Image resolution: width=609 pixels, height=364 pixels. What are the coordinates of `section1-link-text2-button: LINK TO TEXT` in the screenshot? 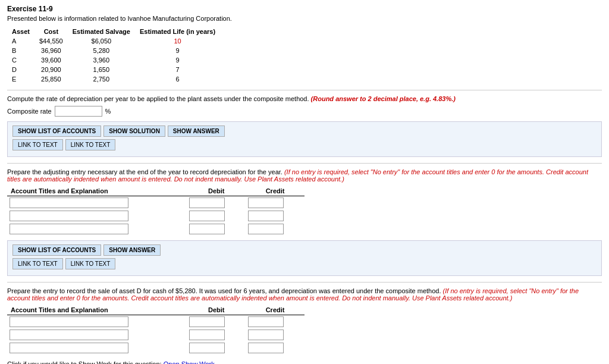 It's located at (90, 145).